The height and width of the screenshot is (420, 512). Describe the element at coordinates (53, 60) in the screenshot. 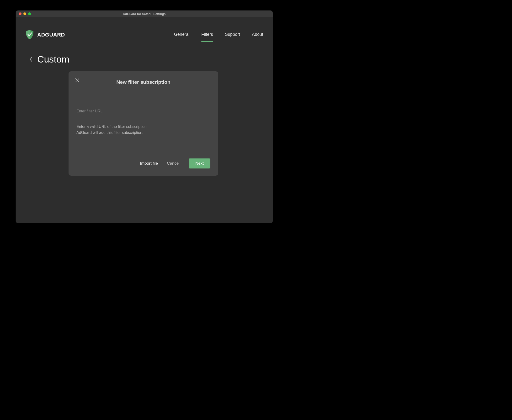

I see `page-title: Custom` at that location.